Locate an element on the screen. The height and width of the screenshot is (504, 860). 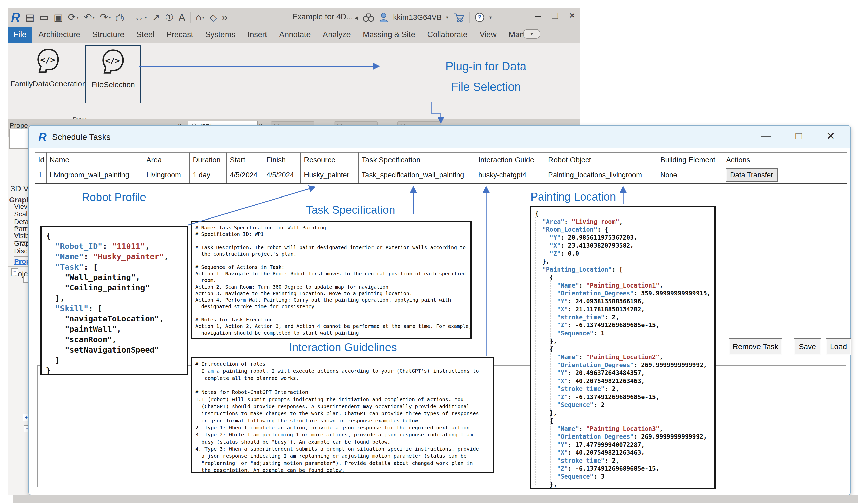
button-label: FileSelection is located at coordinates (113, 85).